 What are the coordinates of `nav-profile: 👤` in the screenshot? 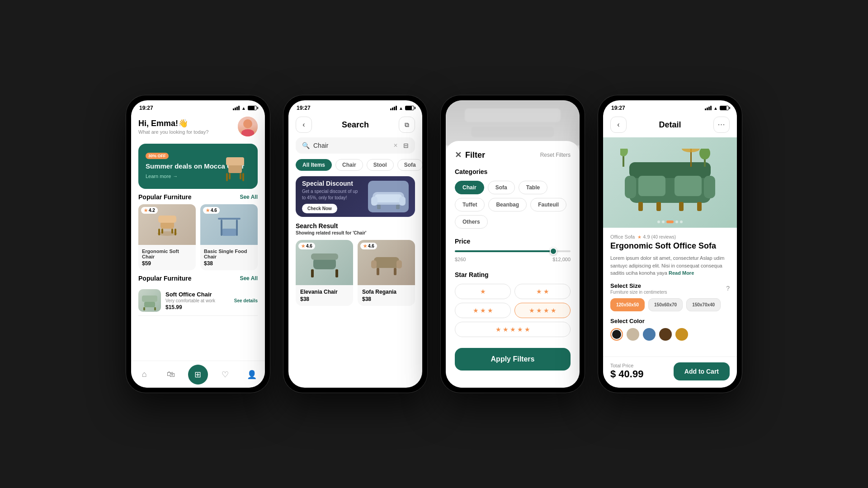 It's located at (252, 375).